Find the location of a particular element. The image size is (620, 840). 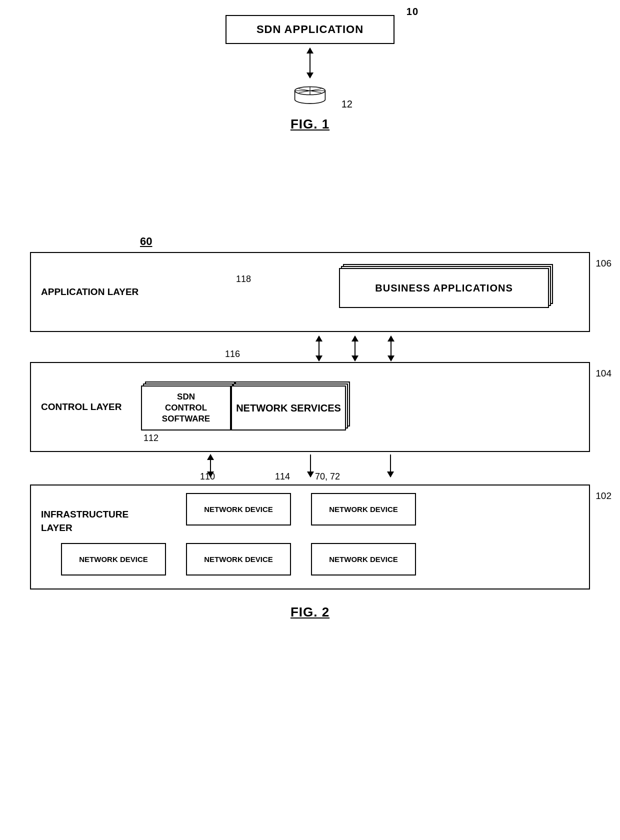

network-services-stacked: NETWORK SERVICES is located at coordinates (288, 408).